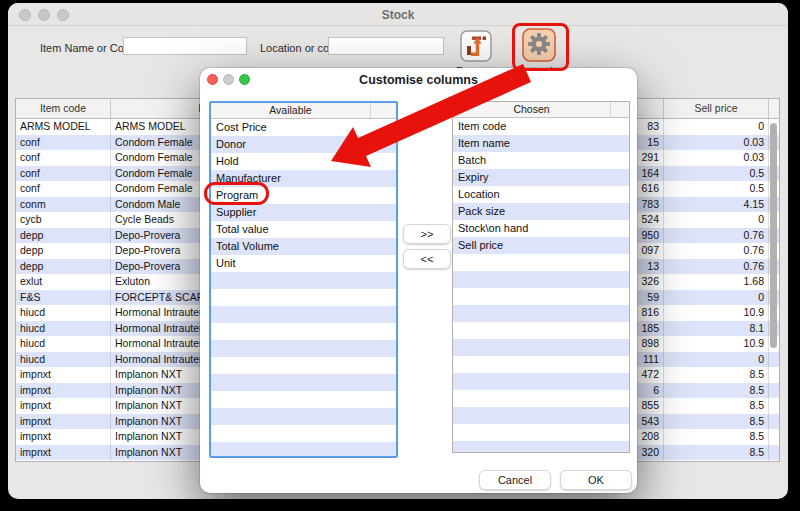 The width and height of the screenshot is (800, 511). What do you see at coordinates (541, 212) in the screenshot?
I see `chosen-item: Pack size` at bounding box center [541, 212].